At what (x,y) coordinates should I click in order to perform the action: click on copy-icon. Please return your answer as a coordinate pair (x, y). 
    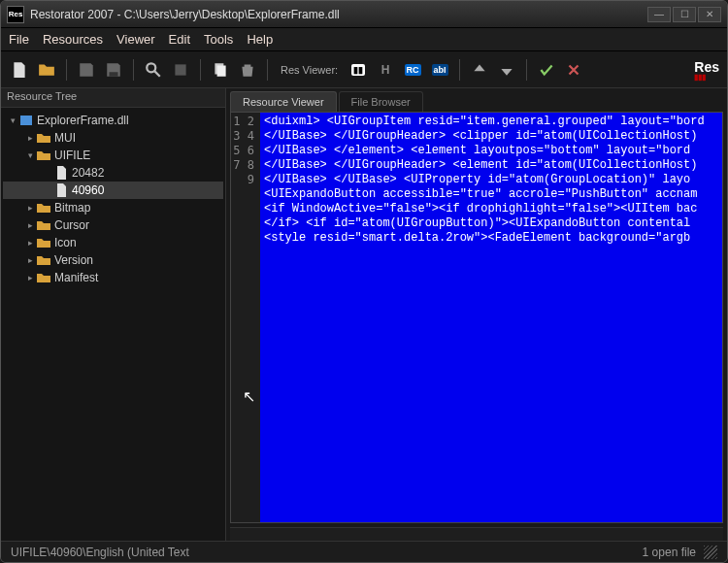
    Looking at the image, I should click on (220, 70).